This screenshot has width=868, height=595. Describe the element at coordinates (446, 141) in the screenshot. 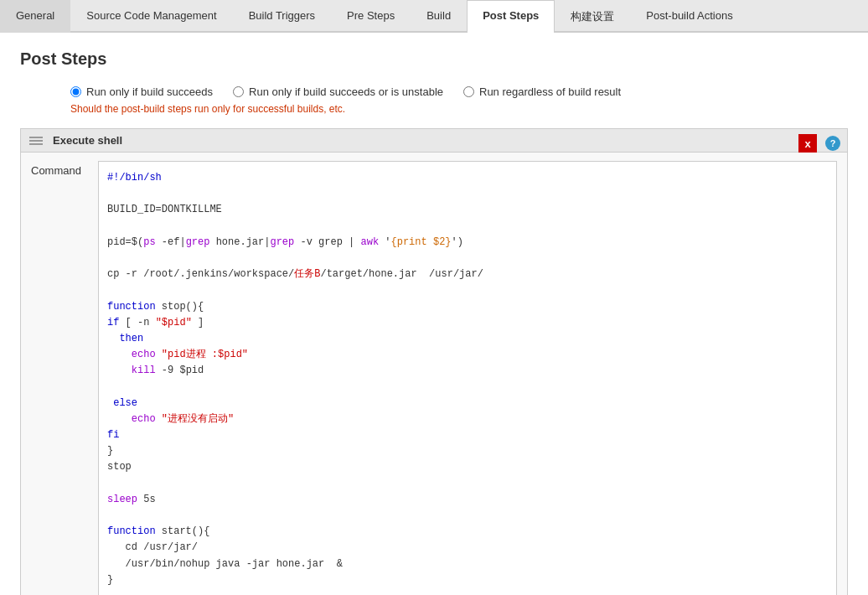

I see `shell-panel-title: Execute shell` at that location.